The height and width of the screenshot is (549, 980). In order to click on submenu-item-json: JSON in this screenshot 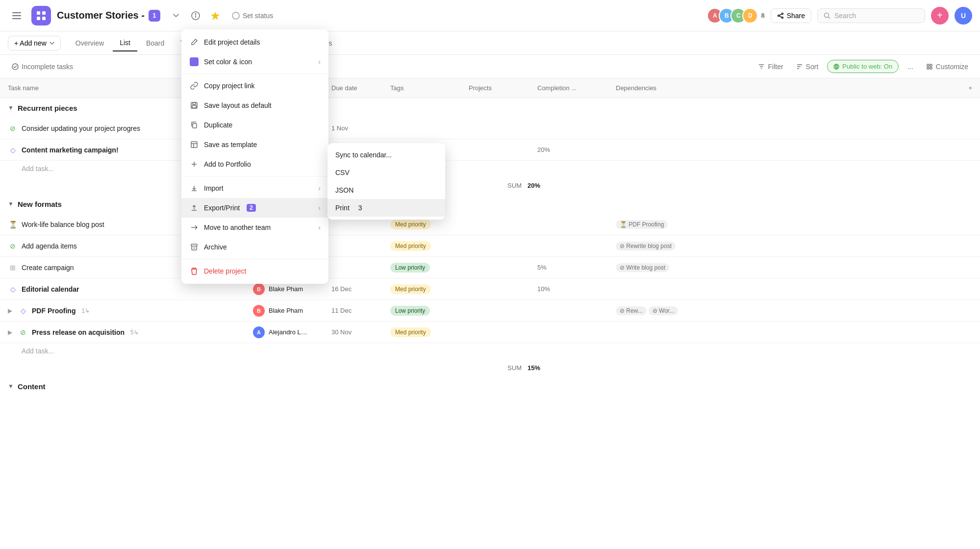, I will do `click(386, 190)`.